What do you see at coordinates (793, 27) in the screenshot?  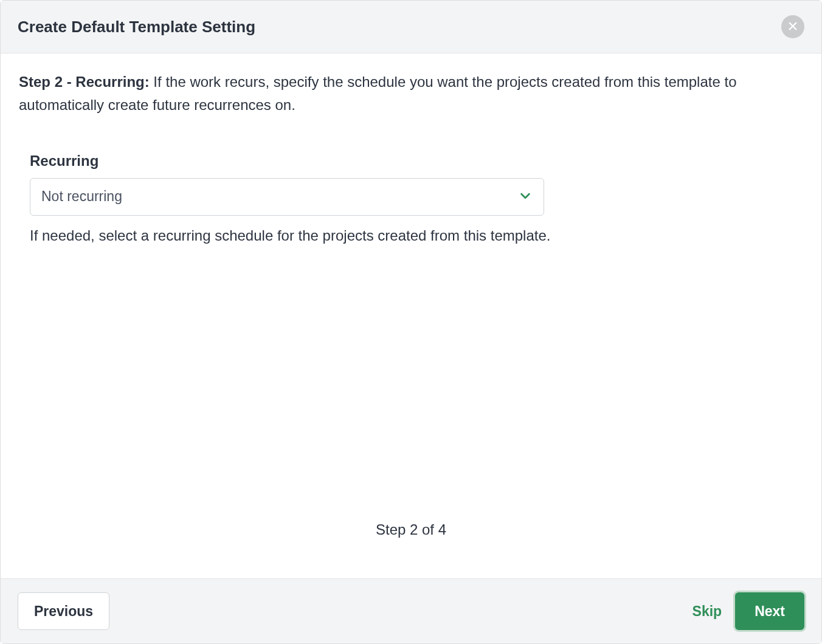 I see `close-icon` at bounding box center [793, 27].